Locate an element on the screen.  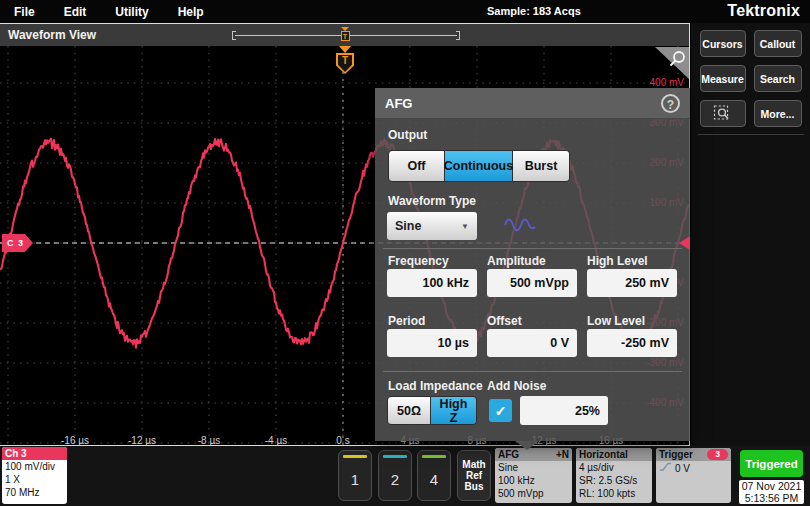
horizontal-badge: Horizontal 4 µs/div SR: 2.5 GS/s RL: 100… is located at coordinates (614, 476).